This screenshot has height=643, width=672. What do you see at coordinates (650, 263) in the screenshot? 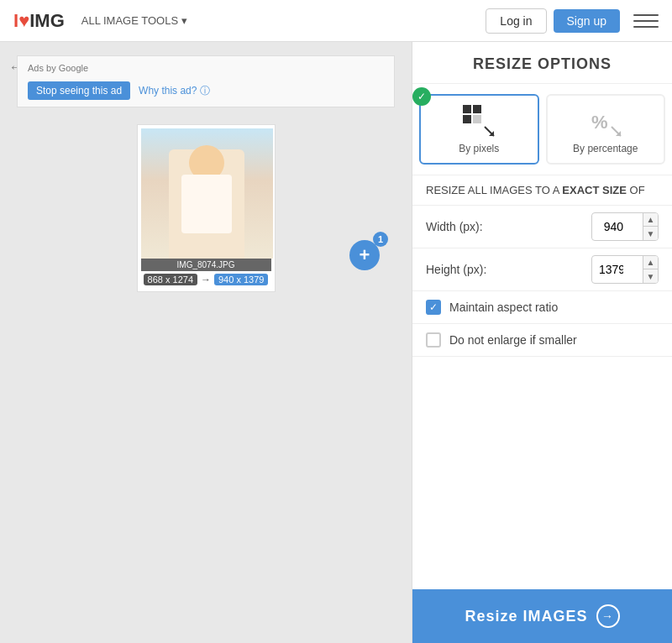
I see `height-increment-button: ▲` at bounding box center [650, 263].